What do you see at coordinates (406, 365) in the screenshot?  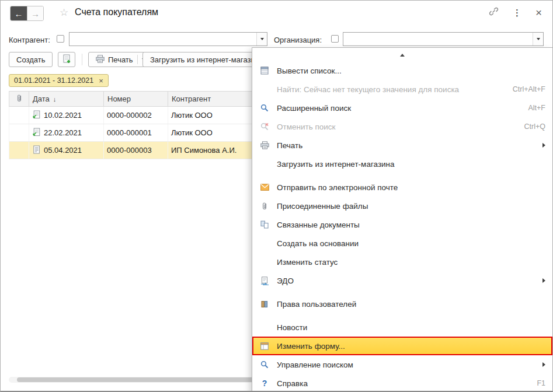 I see `menu-item-label: Управление поиском` at bounding box center [406, 365].